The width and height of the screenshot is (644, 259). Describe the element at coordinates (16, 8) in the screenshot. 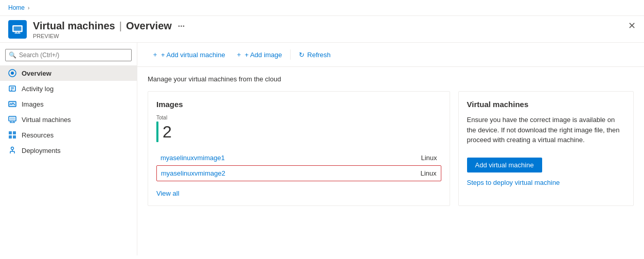

I see `breadcrumb-home: Home` at that location.